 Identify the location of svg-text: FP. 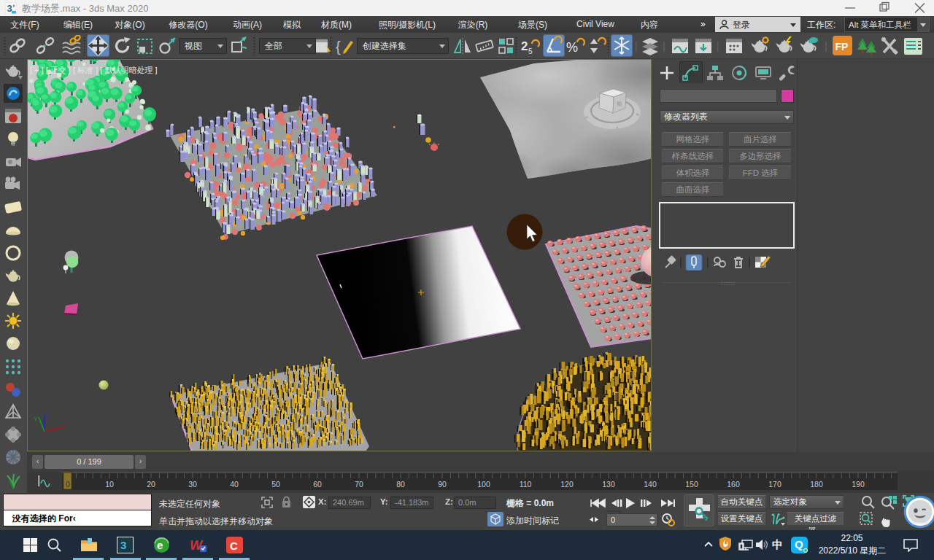
(842, 47).